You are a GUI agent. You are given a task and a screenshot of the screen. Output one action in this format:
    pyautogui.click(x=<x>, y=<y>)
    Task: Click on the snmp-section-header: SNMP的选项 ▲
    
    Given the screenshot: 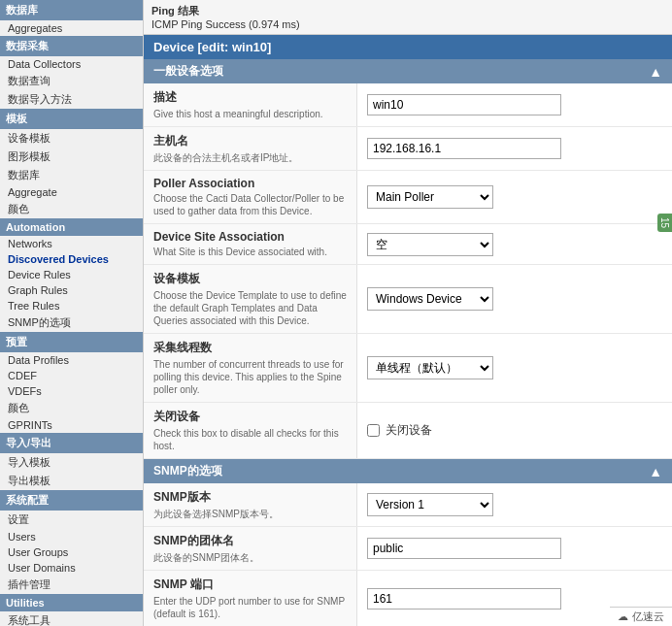 What is the action you would take?
    pyautogui.click(x=408, y=472)
    